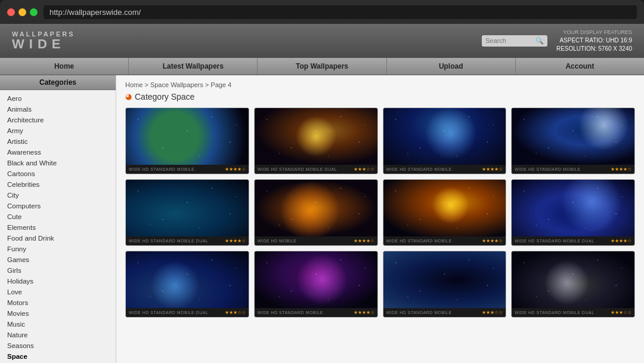 The width and height of the screenshot is (644, 363). Describe the element at coordinates (134, 85) in the screenshot. I see `breadcrumb-home: Home` at that location.